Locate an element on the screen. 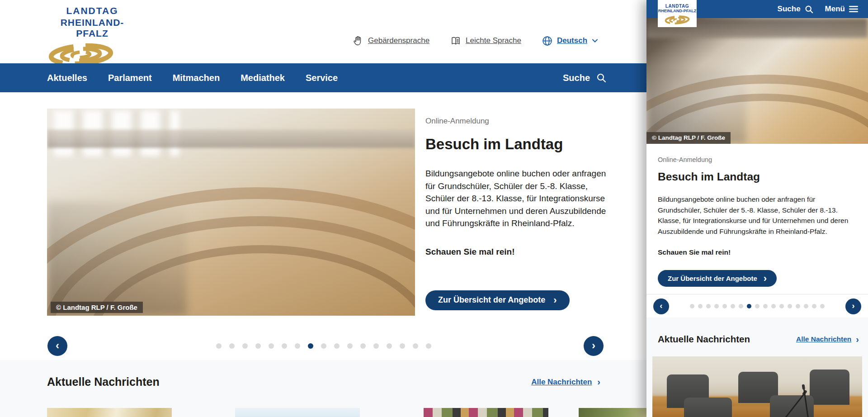 This screenshot has height=417, width=868. mobile-landtag-logo: LANDTAG RHEINLAND-PFALZ is located at coordinates (677, 14).